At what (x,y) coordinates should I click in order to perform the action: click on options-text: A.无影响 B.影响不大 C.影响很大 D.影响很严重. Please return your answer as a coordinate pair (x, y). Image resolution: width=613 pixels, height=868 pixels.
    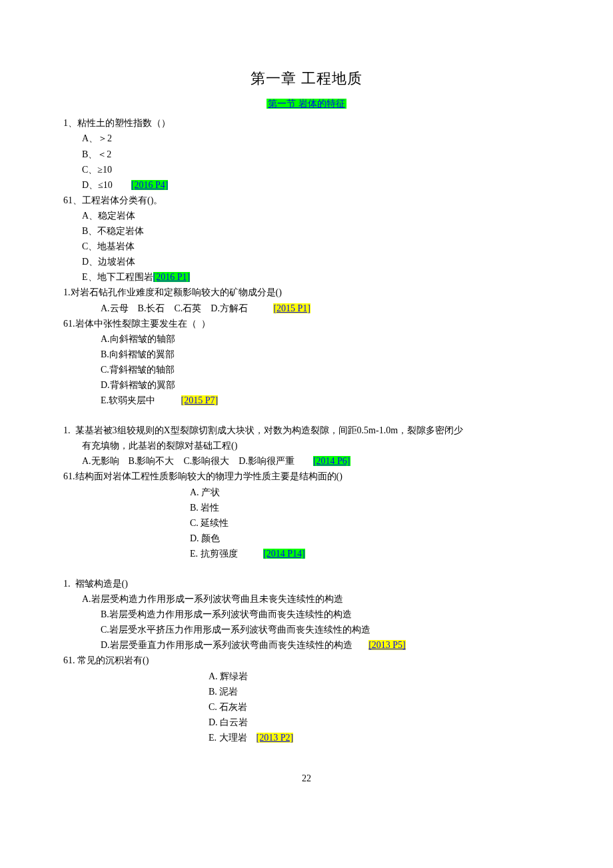
    Looking at the image, I should click on (188, 461).